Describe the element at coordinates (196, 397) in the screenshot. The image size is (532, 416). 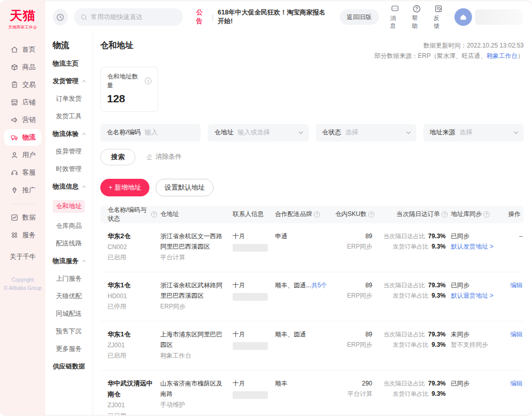
I see `cell-address: 山东省济南市槐荫区及南路手动维护` at that location.